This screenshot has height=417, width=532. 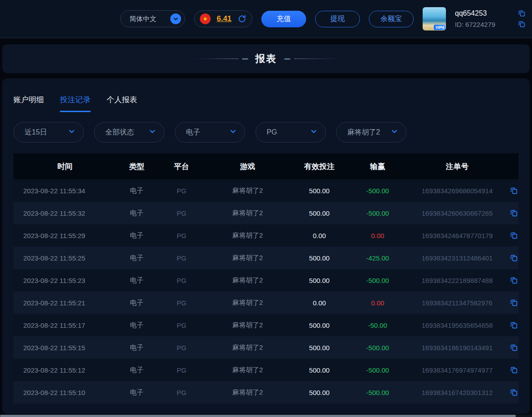 What do you see at coordinates (457, 236) in the screenshot?
I see `cell-order-id: 1693834246478770179` at bounding box center [457, 236].